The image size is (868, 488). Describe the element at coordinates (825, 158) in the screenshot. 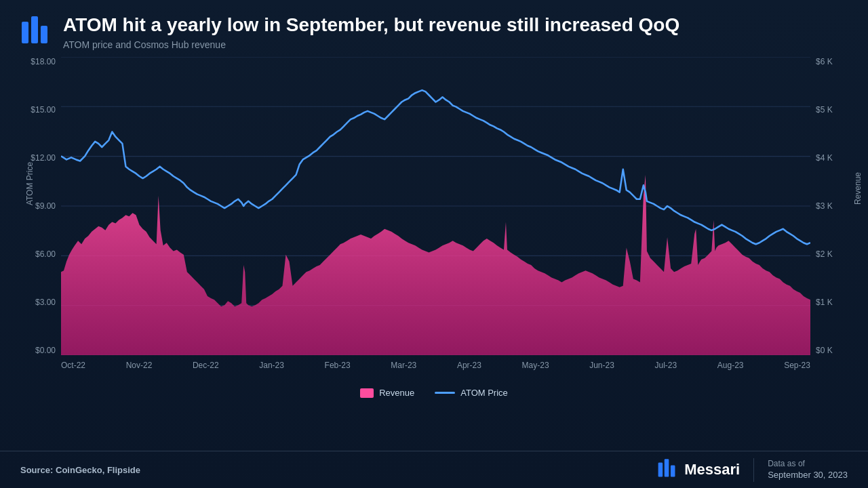

I see `y-right-label-2: $4 K` at that location.